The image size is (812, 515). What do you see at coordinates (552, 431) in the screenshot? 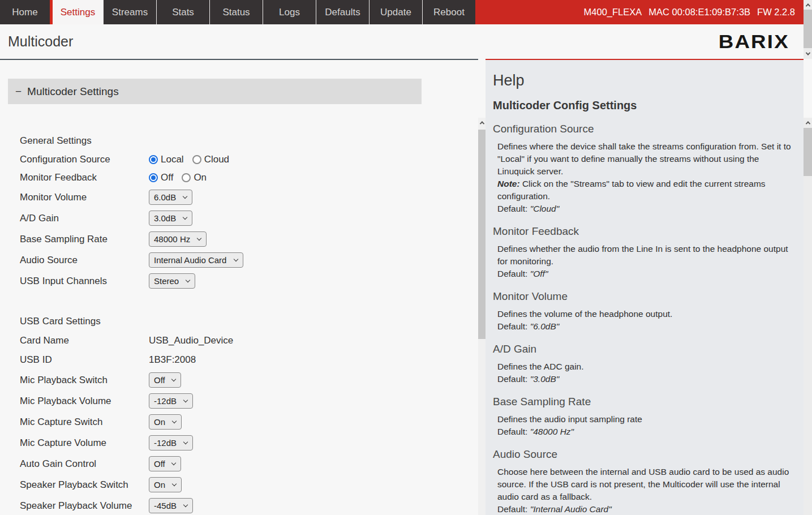
I see `help-default-value: "48000 Hz"` at bounding box center [552, 431].